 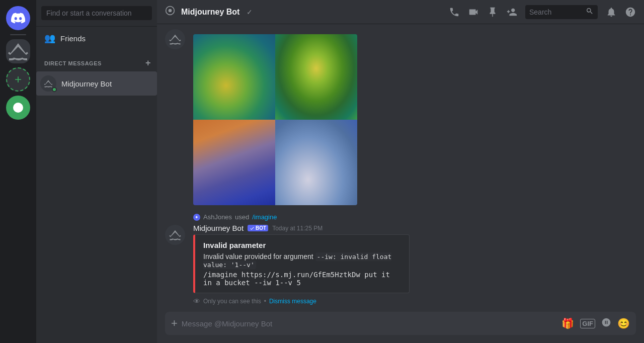 What do you see at coordinates (590, 12) in the screenshot?
I see `search-icon` at bounding box center [590, 12].